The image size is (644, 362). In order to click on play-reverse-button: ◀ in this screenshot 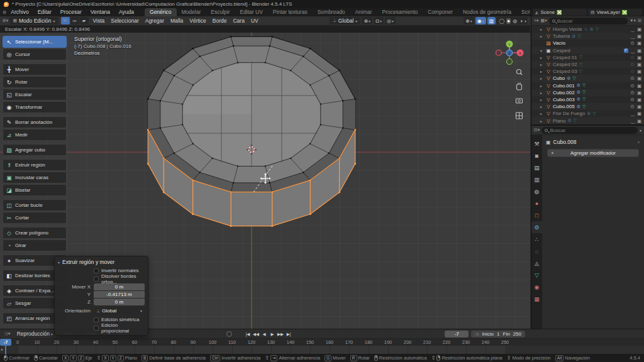, I will do `click(264, 334)`.